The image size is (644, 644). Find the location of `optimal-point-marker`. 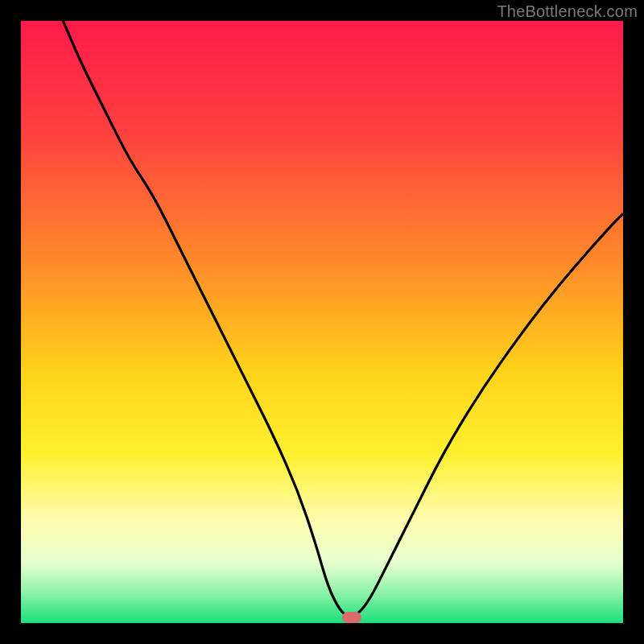

optimal-point-marker is located at coordinates (352, 617).